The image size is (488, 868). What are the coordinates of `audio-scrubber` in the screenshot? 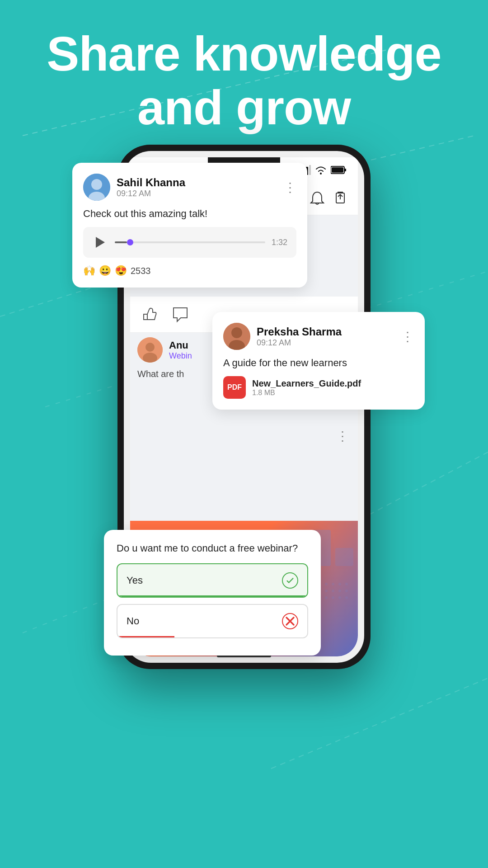 It's located at (130, 242).